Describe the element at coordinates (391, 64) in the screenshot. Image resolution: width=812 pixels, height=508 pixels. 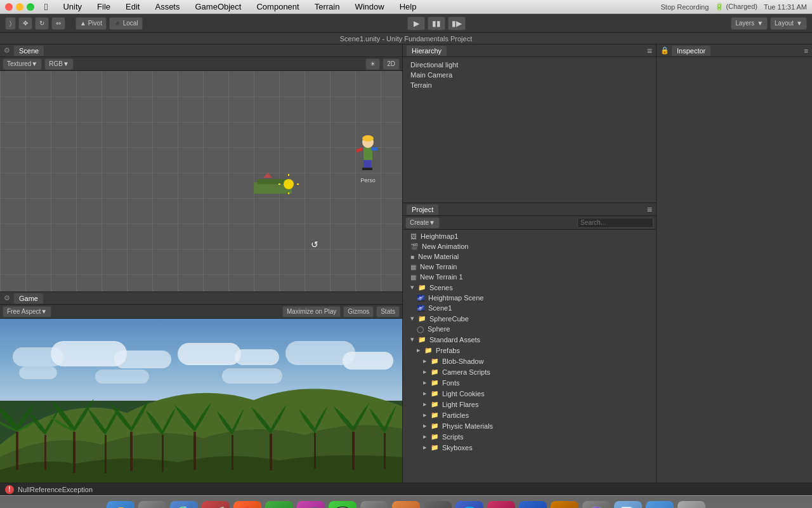
I see `scene-2d-btn: 2D` at that location.